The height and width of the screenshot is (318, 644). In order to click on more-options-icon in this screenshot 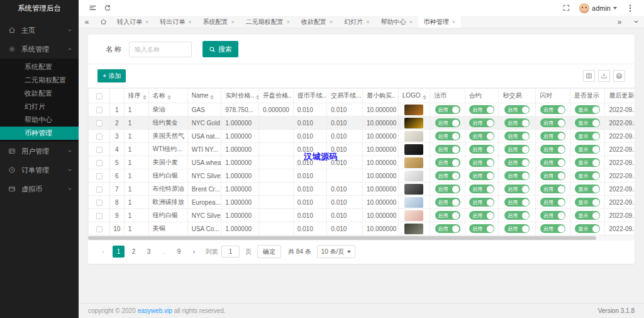, I will do `click(630, 8)`.